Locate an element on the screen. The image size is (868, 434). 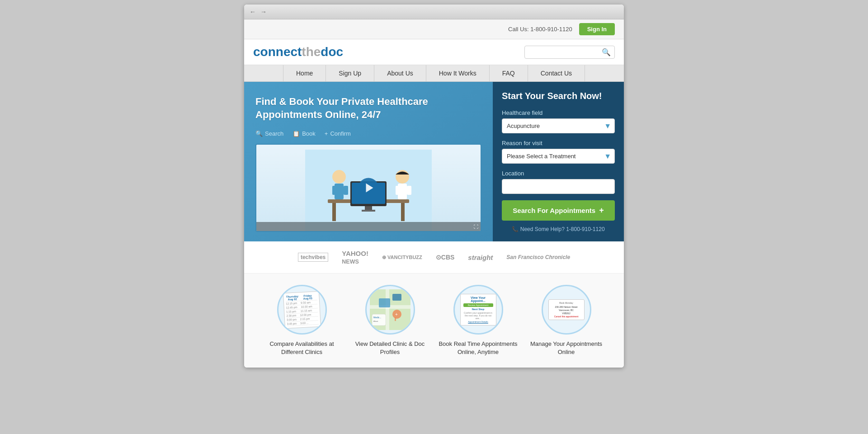
features-section: Thursday Aug 02 Friday Aug 03 12:15 pm9:… is located at coordinates (434, 321).